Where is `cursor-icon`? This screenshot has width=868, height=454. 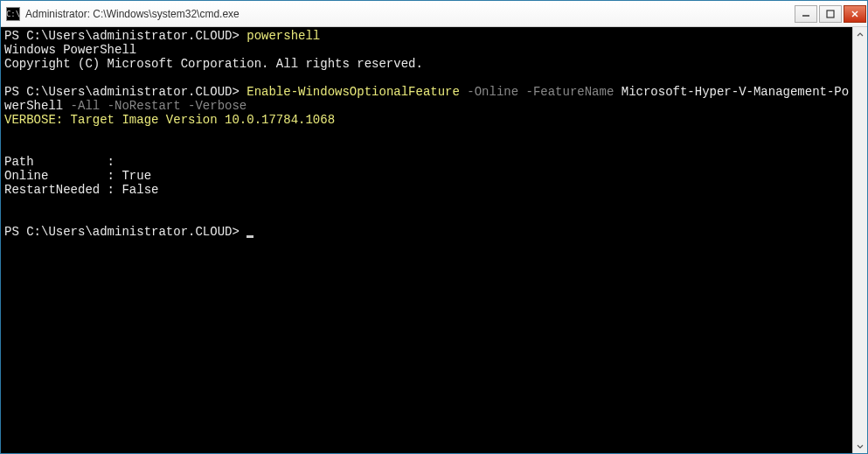
cursor-icon is located at coordinates (250, 236).